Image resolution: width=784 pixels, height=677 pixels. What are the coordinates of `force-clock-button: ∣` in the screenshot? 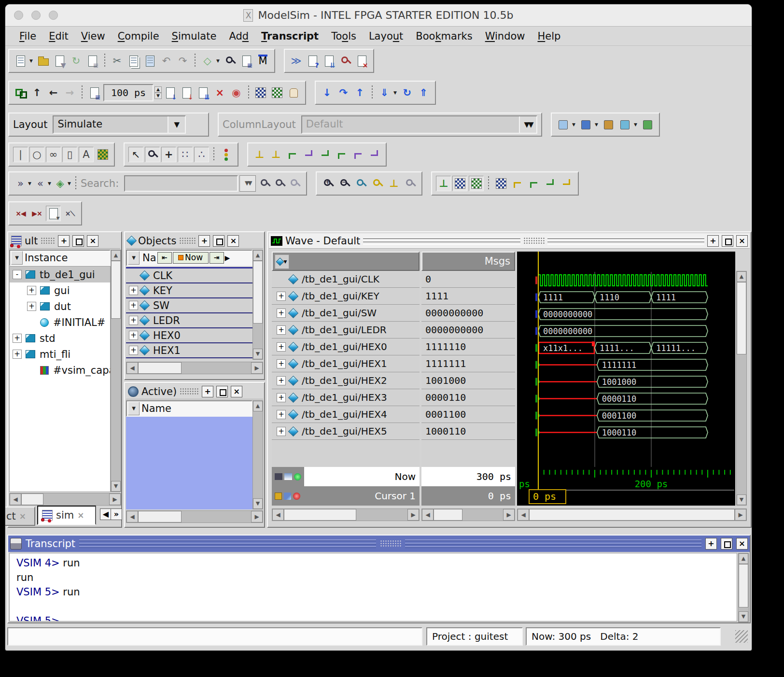 It's located at (20, 155).